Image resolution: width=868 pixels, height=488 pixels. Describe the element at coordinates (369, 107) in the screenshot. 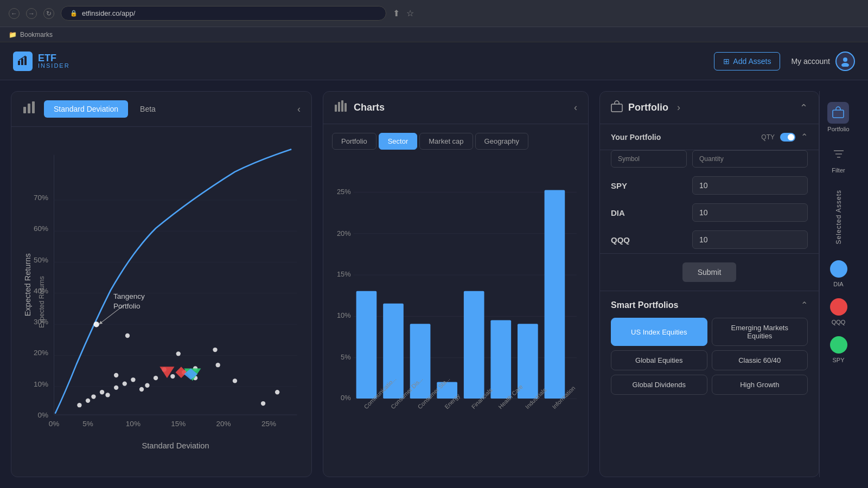

I see `charts-title: Charts` at that location.